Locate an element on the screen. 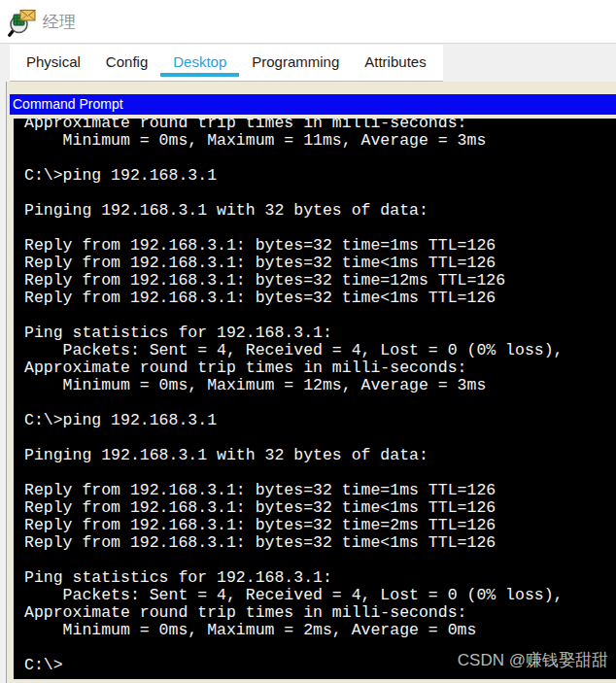 This screenshot has height=683, width=616. tab-config: Config is located at coordinates (126, 58).